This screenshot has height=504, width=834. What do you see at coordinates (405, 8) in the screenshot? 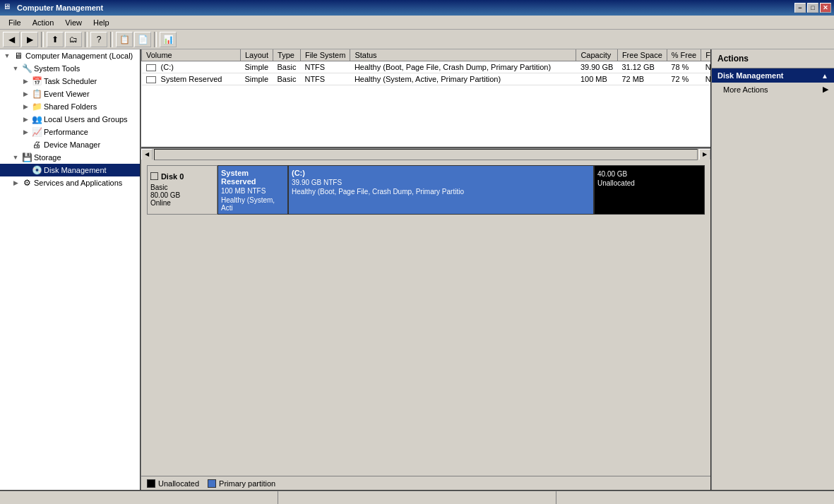
I see `window-title: Computer Management` at bounding box center [405, 8].